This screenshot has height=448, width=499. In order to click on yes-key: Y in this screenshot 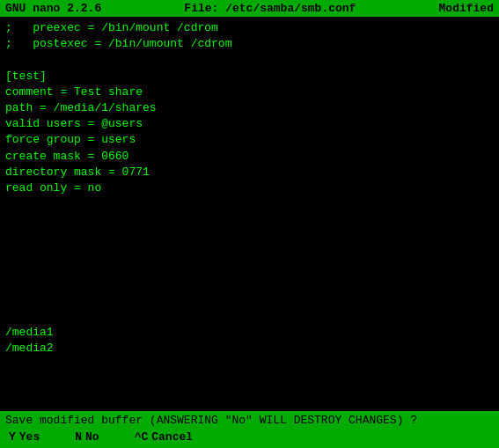, I will do `click(12, 437)`.